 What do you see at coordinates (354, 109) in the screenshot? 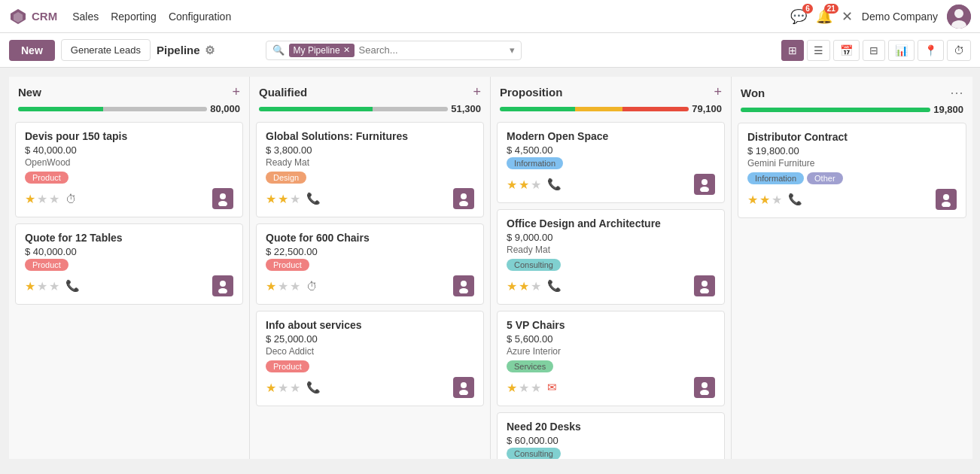
I see `progress-bar` at bounding box center [354, 109].